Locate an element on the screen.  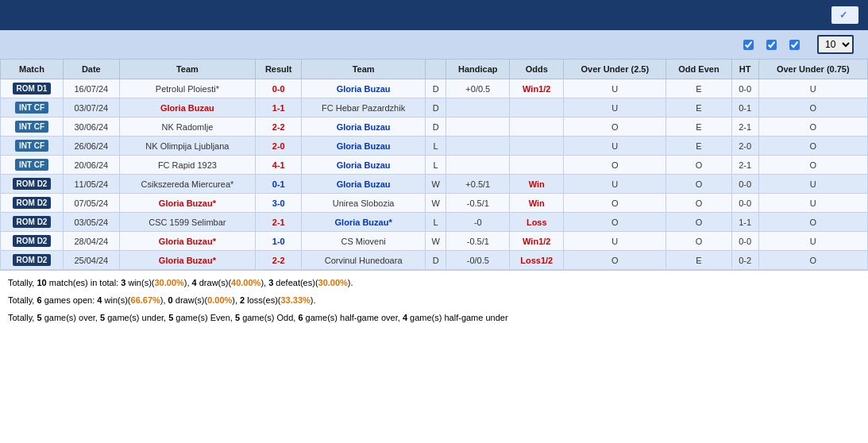
cell-team2: Unirea Slobozia is located at coordinates (364, 203).